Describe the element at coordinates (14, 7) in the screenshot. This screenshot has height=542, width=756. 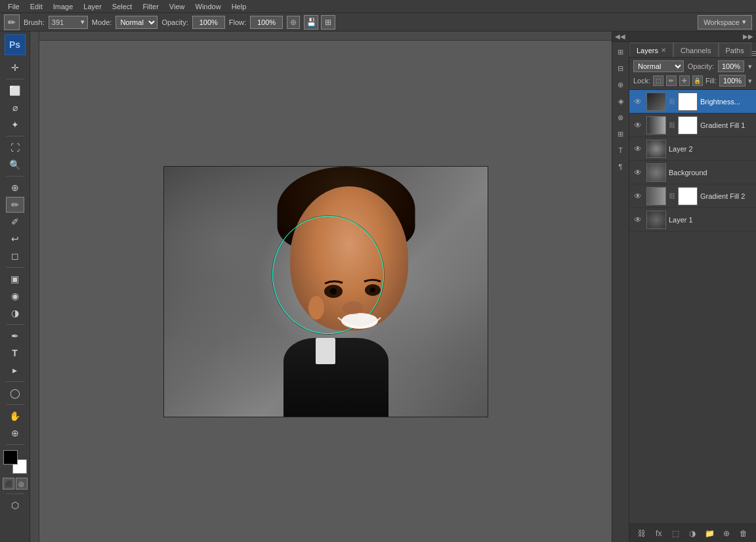
I see `menu-file: File` at that location.